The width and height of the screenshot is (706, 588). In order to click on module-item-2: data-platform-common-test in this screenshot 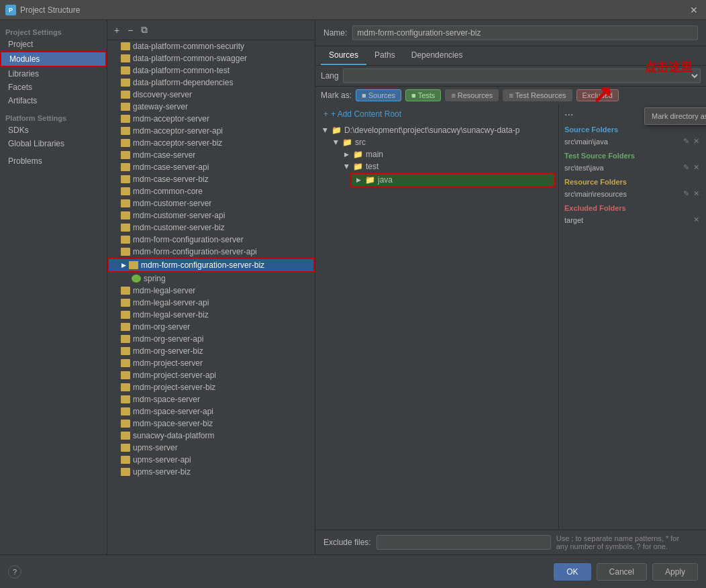, I will do `click(211, 70)`.